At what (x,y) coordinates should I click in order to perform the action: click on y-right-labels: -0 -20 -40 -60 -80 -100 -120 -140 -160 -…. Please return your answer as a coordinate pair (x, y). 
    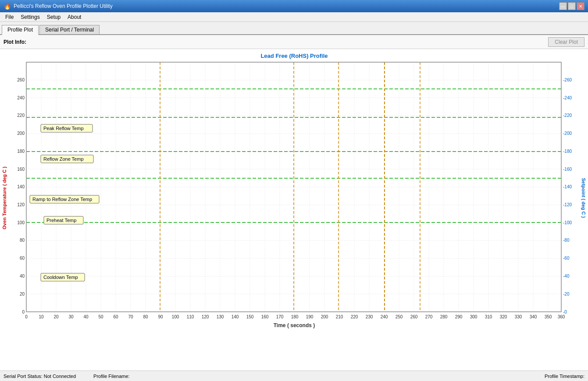
    Looking at the image, I should click on (567, 196).